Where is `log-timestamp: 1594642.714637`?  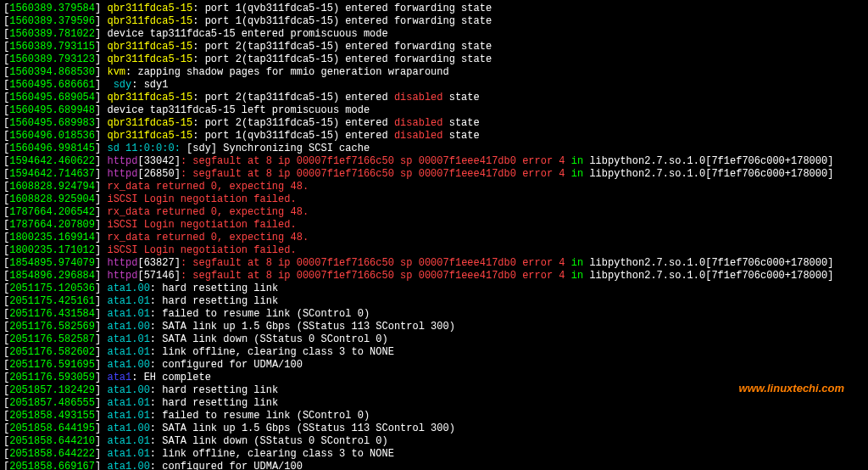
log-timestamp: 1594642.714637 is located at coordinates (53, 174).